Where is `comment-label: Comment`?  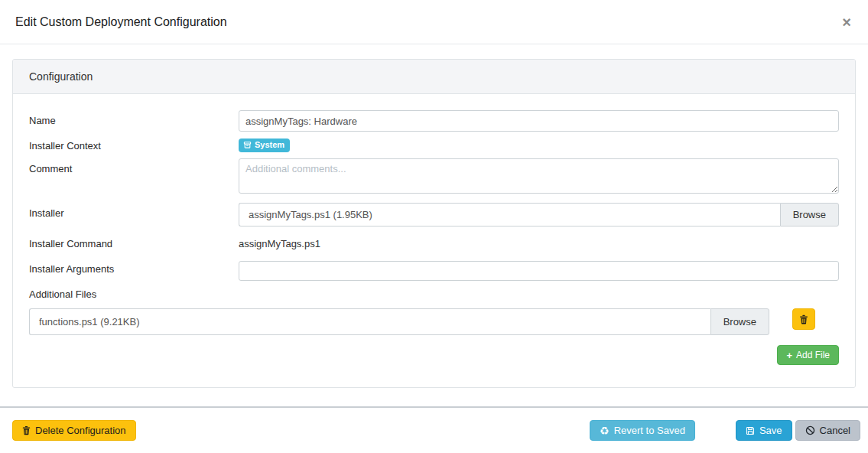
comment-label: Comment is located at coordinates (134, 167).